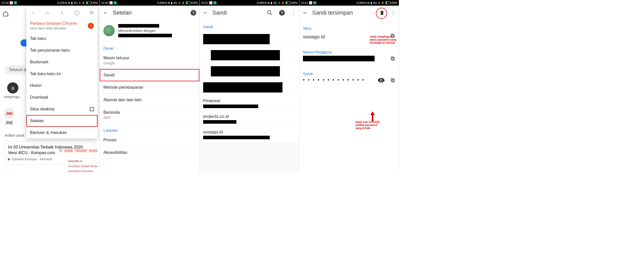 The image size is (644, 276). What do you see at coordinates (95, 3) in the screenshot?
I see `battery-percent: 29%` at bounding box center [95, 3].